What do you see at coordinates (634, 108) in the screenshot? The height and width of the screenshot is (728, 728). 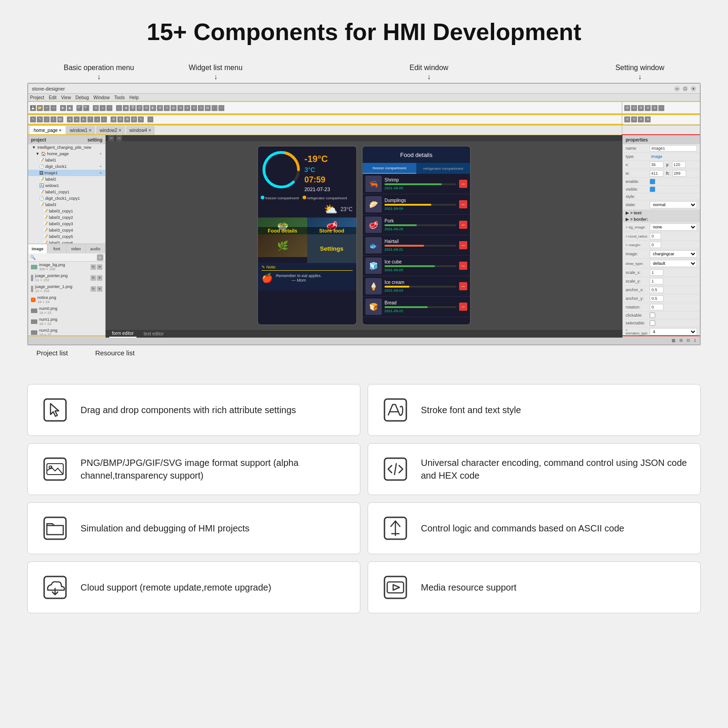 I see `rtool-2: ⊟` at bounding box center [634, 108].